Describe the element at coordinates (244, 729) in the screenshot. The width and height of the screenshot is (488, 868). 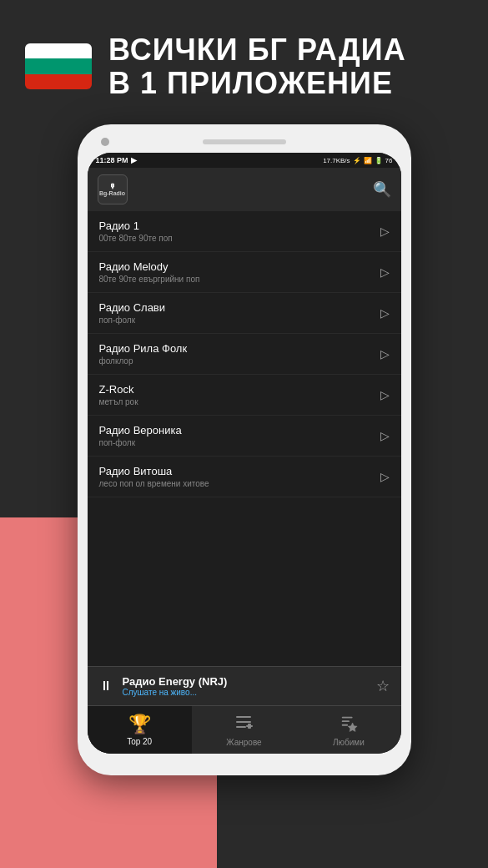
I see `bottom-navigation: 🏆 Top 20 Жанрове` at that location.